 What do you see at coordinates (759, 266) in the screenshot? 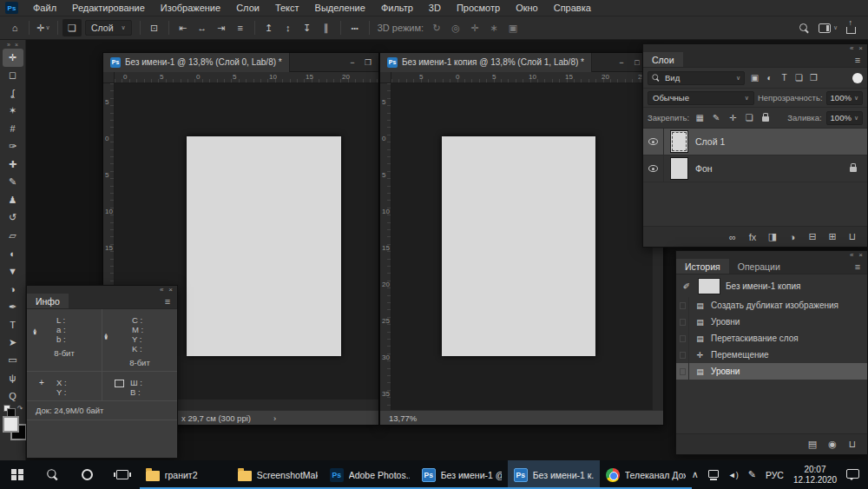
I see `history-tab: Операции` at bounding box center [759, 266].